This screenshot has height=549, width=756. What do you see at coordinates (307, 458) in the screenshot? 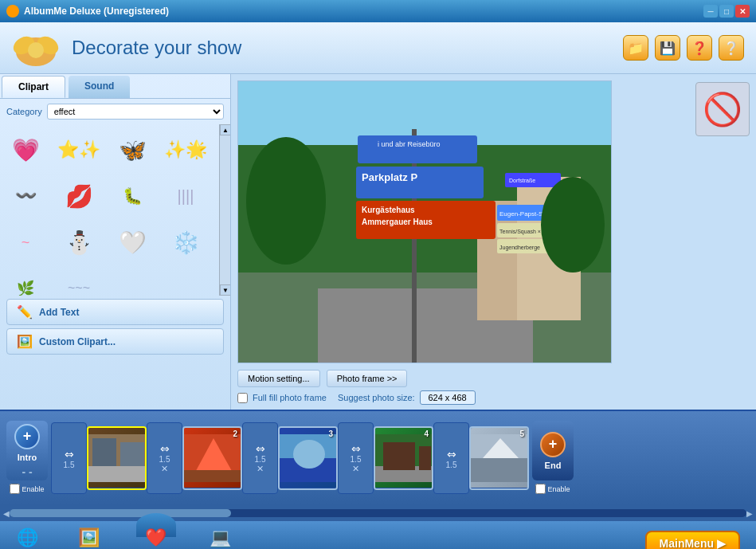
I see `film-photo-container-3: 3 3` at bounding box center [307, 458].